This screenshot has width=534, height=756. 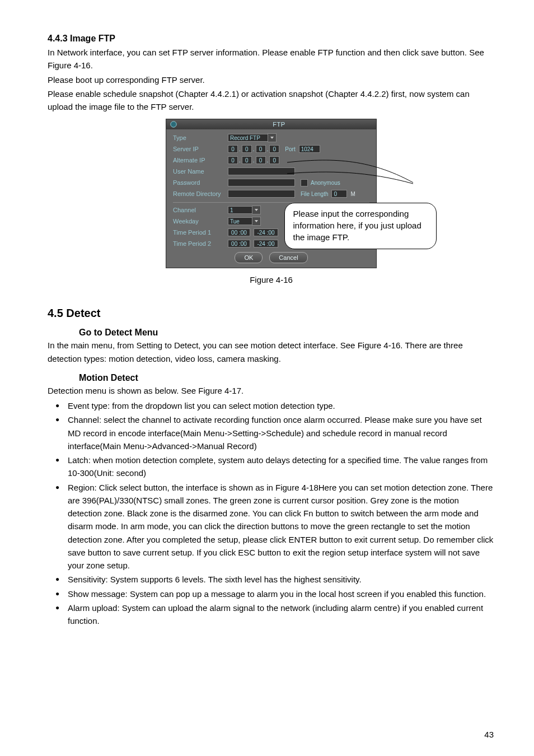 I want to click on label-type: Type, so click(x=200, y=138).